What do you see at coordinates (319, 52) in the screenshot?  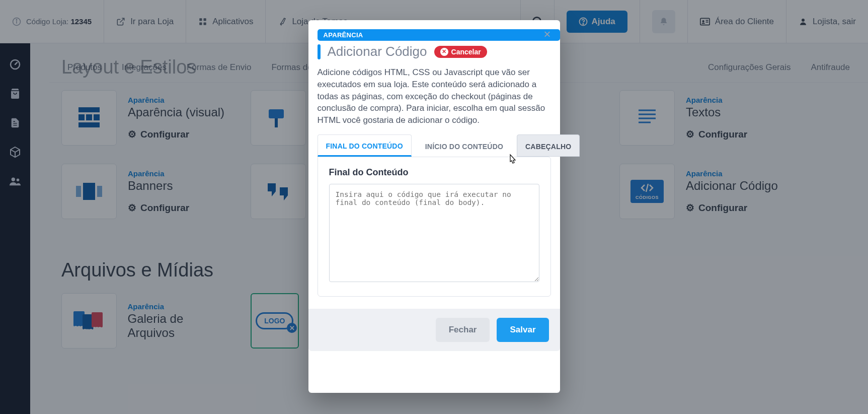 I see `accent-bar` at bounding box center [319, 52].